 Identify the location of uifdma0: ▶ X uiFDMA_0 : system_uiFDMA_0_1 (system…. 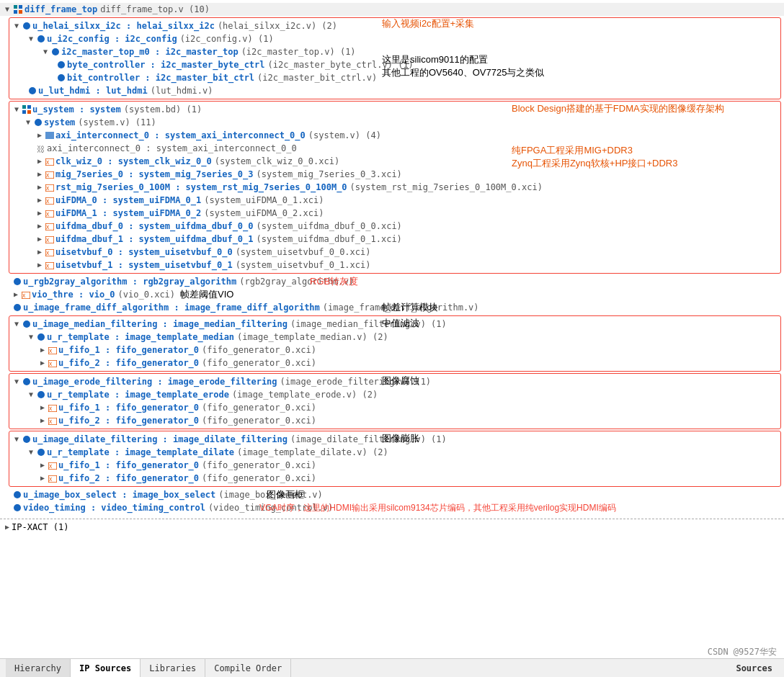
(395, 200).